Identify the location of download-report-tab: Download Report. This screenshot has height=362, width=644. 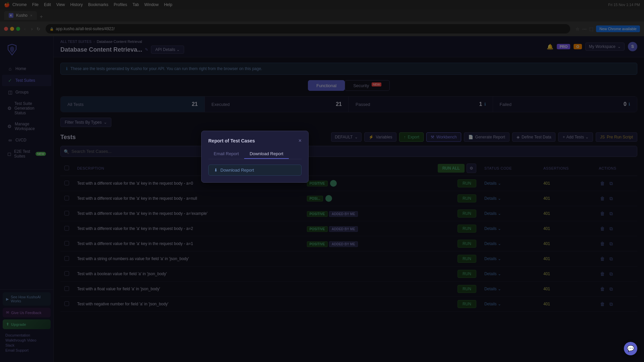
(266, 154).